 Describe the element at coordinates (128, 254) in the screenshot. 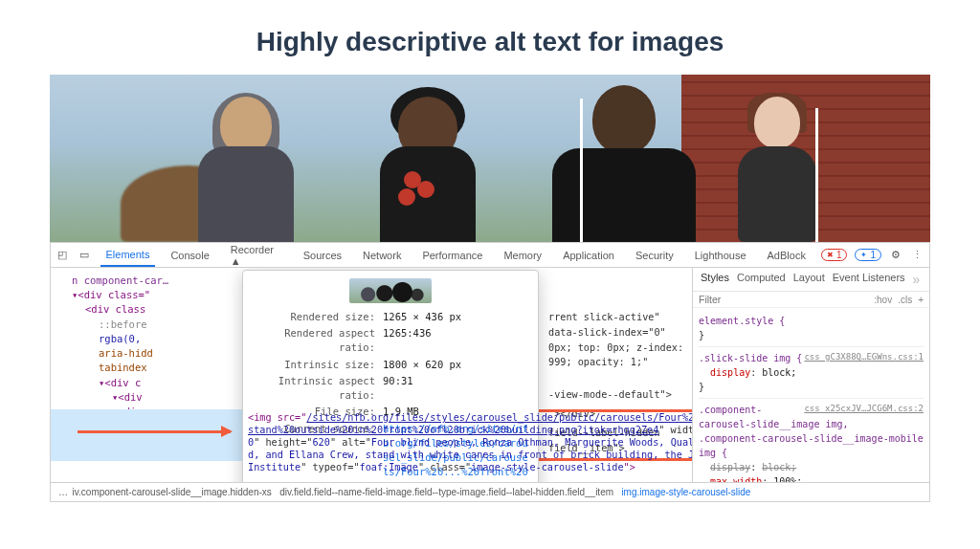

I see `tab-elements: Elements` at that location.